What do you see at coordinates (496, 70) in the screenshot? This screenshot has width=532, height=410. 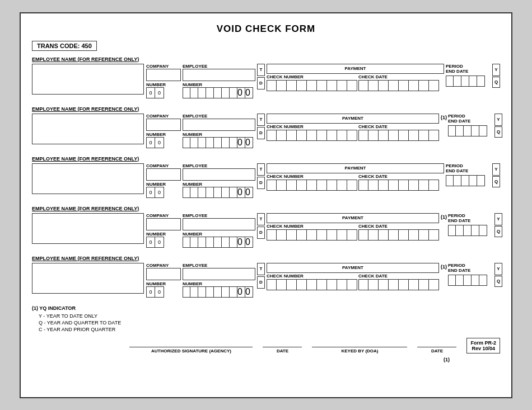 I see `y-cell-1: Y` at bounding box center [496, 70].